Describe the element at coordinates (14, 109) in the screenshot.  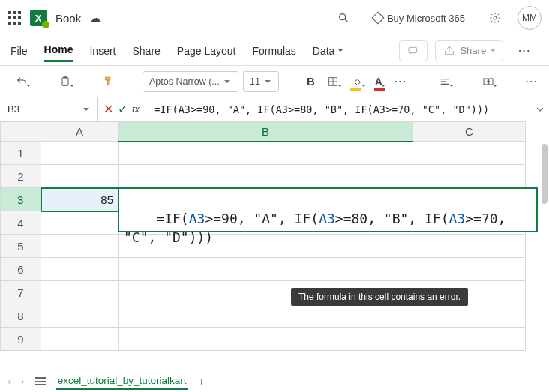
I see `name-box-value: B3` at that location.